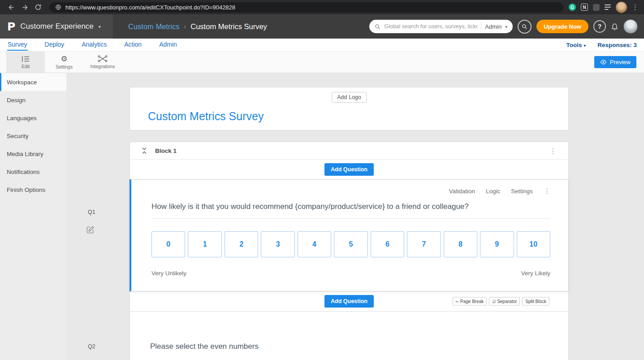 The height and width of the screenshot is (360, 644). What do you see at coordinates (608, 7) in the screenshot?
I see `list-extension-icon` at bounding box center [608, 7].